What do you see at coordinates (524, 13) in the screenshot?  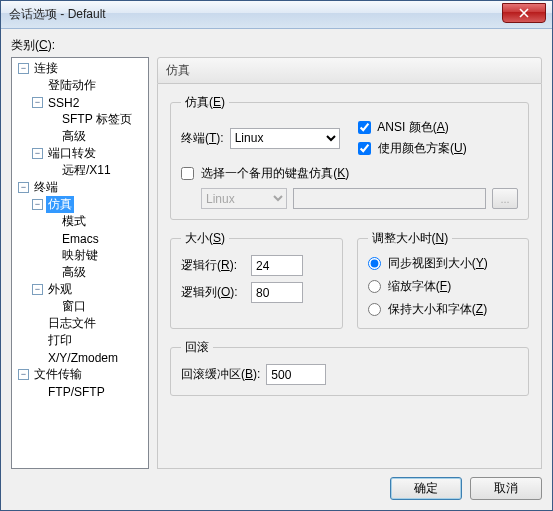 I see `close-button` at bounding box center [524, 13].